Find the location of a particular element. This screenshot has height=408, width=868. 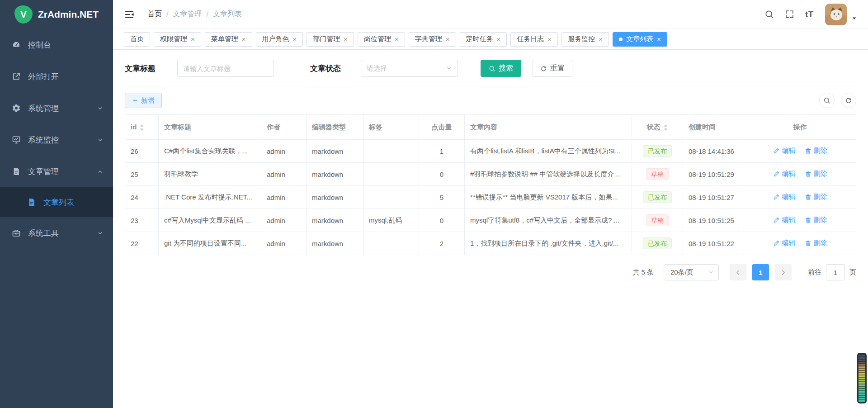

cell-content: 有两个list,listA 和listB，listA中有三个属性列为St... is located at coordinates (548, 151).